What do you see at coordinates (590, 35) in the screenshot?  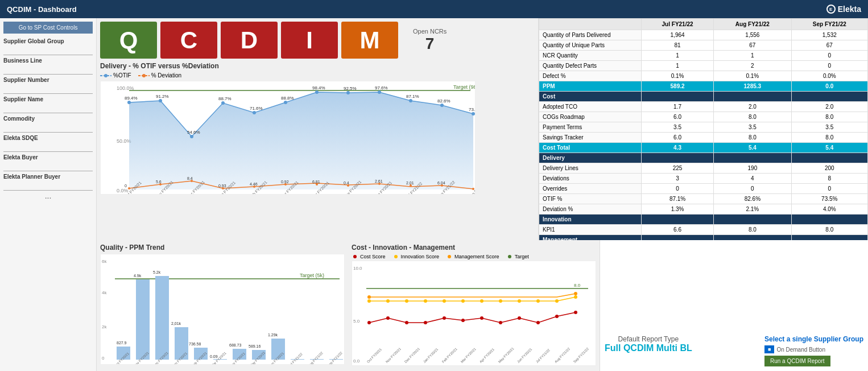 I see `table-cell-label: Quantity of Parts Delivered` at bounding box center [590, 35].